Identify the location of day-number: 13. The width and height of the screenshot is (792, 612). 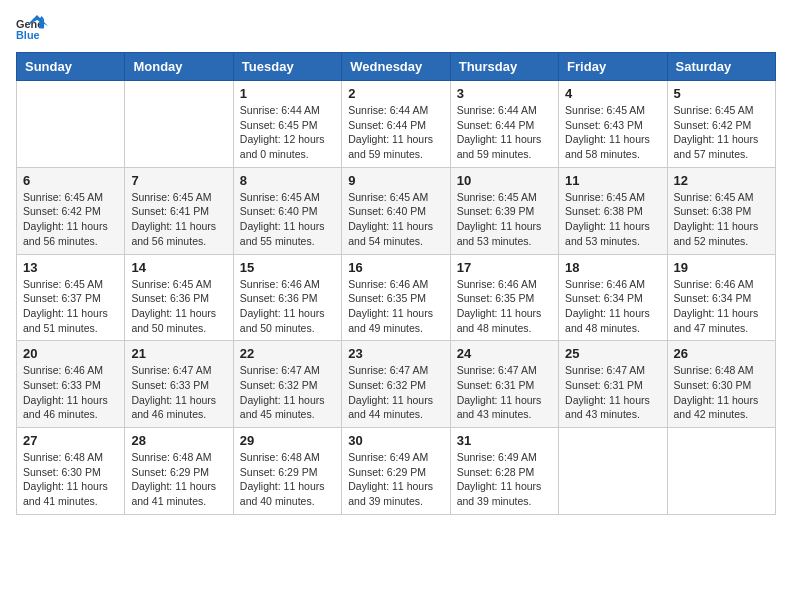
(70, 268).